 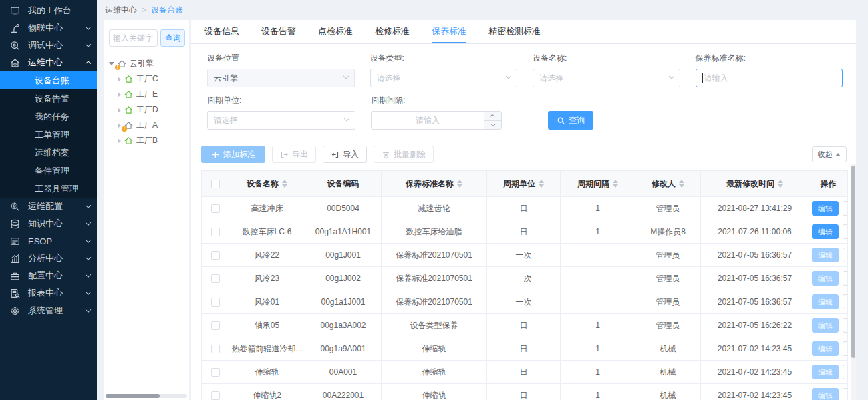 I want to click on caret-expanded-icon, so click(x=112, y=64).